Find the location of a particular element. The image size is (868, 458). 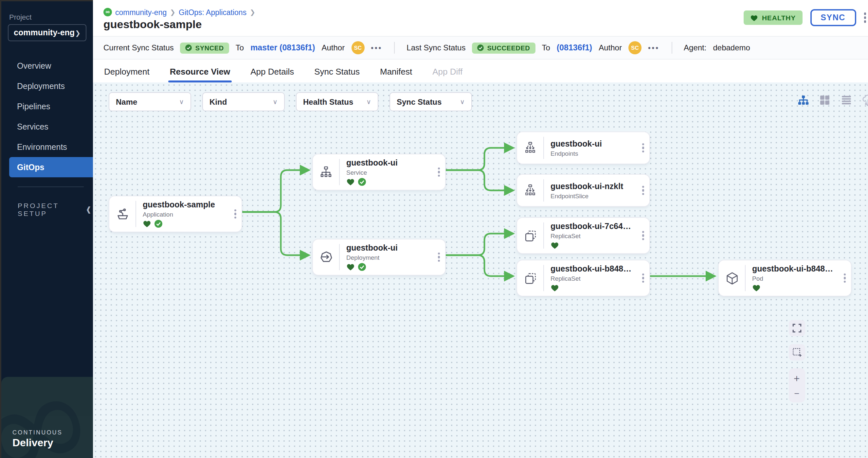

sidebar-item-project-setup: PROJECT SETUP ❰ is located at coordinates (55, 209).